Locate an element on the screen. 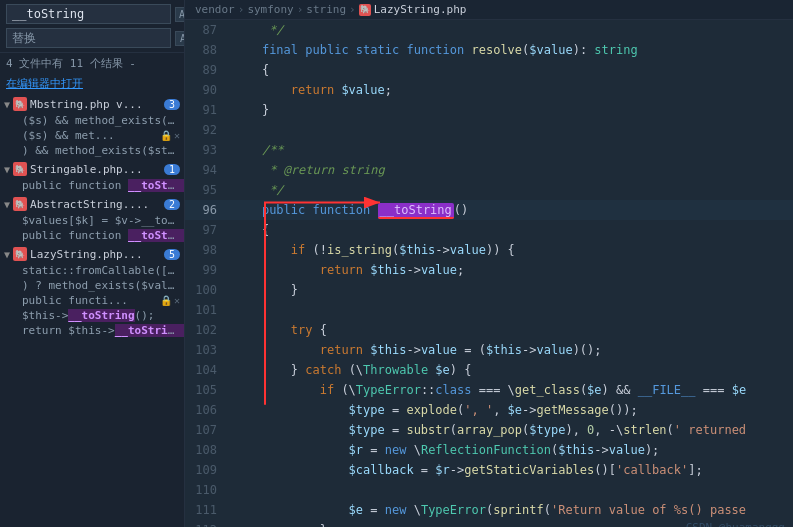  badge-stringable: 1 is located at coordinates (172, 170).